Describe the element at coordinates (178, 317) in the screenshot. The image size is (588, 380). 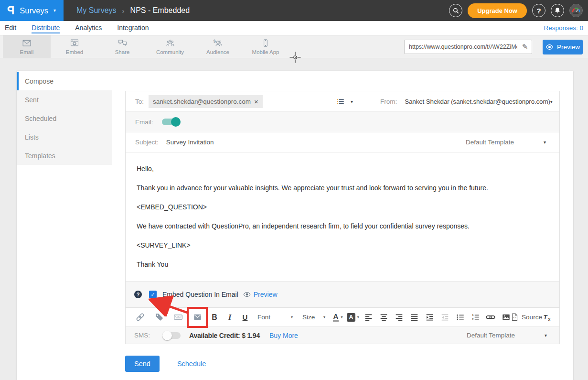
I see `keyboard-icon` at that location.